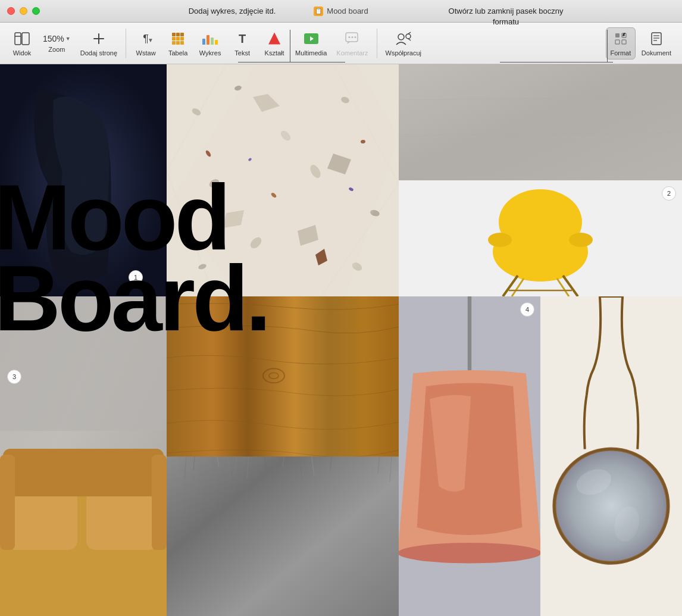 The image size is (682, 616). Describe the element at coordinates (99, 43) in the screenshot. I see `add-page-button: Dodaj stronę` at that location.